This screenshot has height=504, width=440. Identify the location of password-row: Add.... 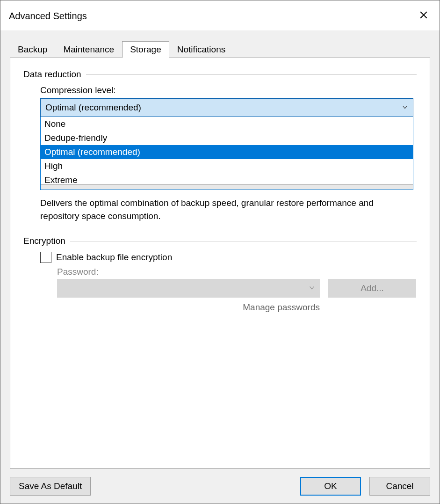
(237, 288).